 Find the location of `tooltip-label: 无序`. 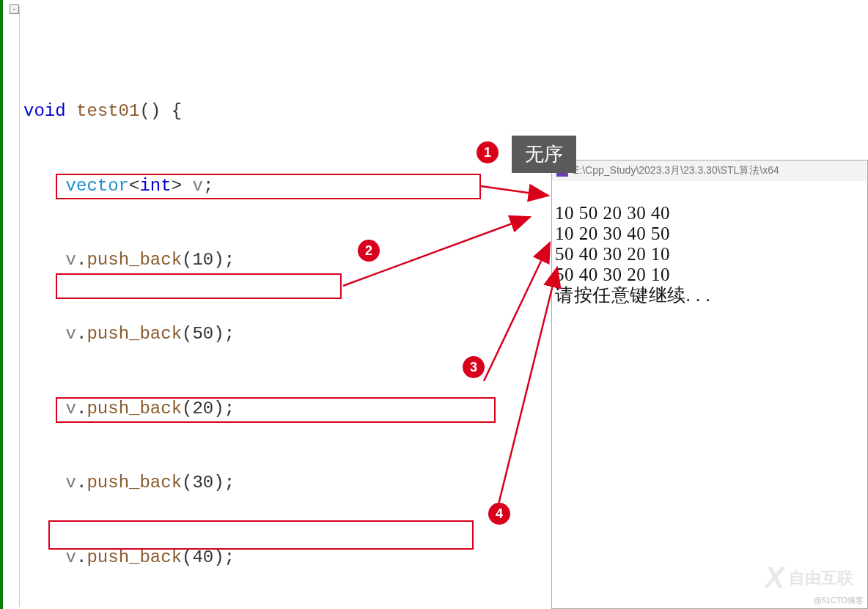

tooltip-label: 无序 is located at coordinates (544, 154).